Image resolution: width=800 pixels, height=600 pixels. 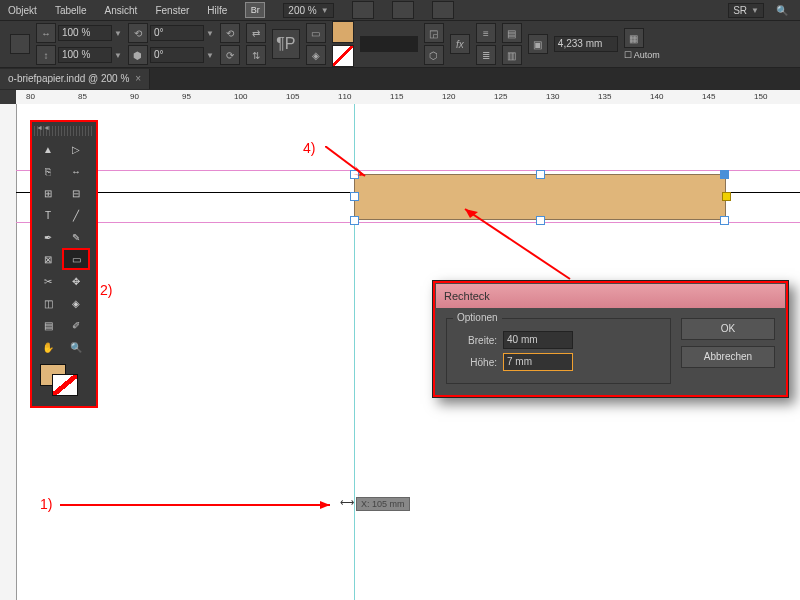 What do you see at coordinates (8, 352) in the screenshot?
I see `vertical-ruler` at bounding box center [8, 352].